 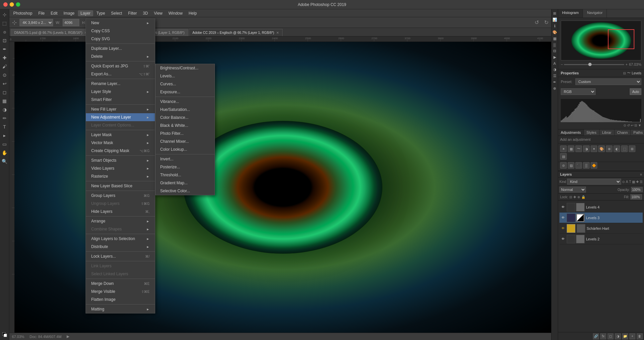 What do you see at coordinates (579, 149) in the screenshot?
I see `adj-curves: 〜` at bounding box center [579, 149].